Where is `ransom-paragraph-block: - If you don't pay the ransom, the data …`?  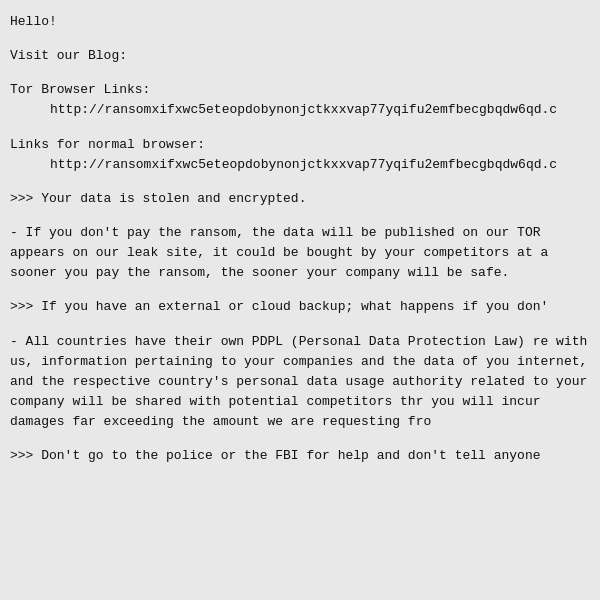
ransom-paragraph-block: - If you don't pay the ransom, the data … is located at coordinates (300, 253).